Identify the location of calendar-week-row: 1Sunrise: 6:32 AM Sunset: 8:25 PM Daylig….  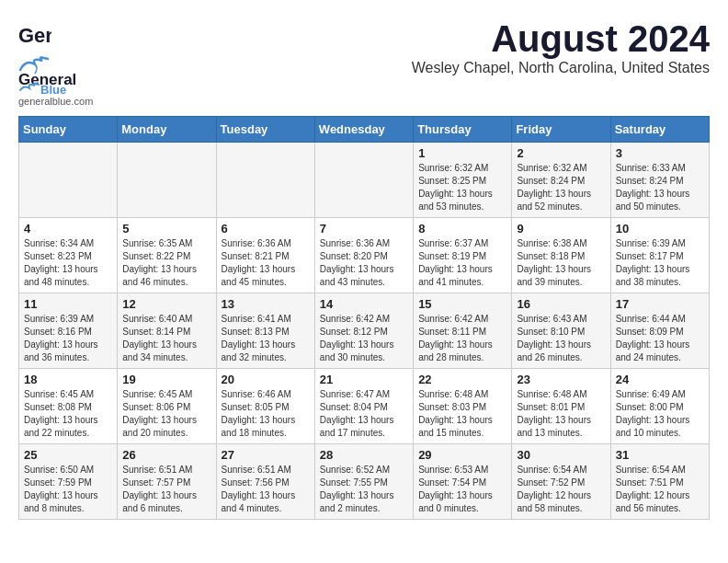
(364, 180).